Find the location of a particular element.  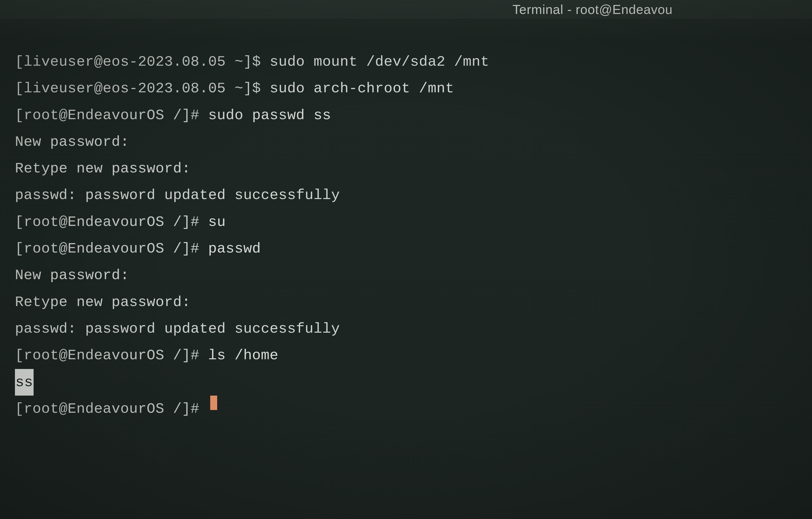

ls-output-item: ss is located at coordinates (24, 382).